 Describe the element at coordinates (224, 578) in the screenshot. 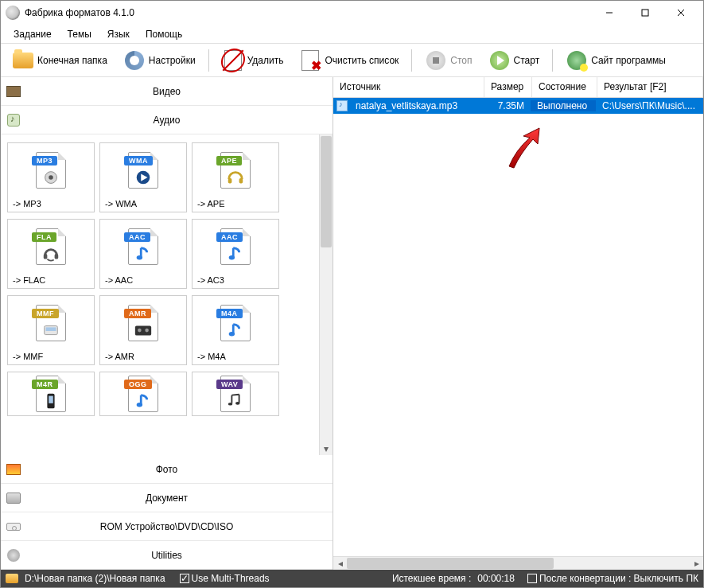

I see `multithreads-checkbox: ✓ Use Multi-Threads` at that location.